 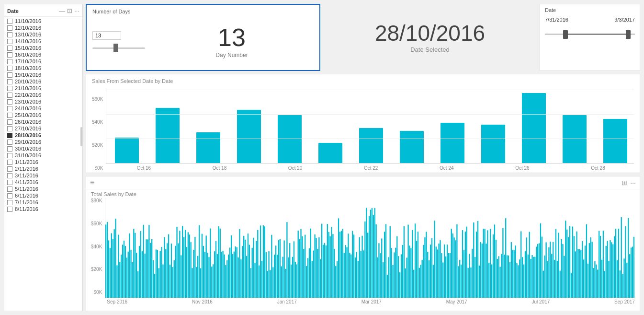 What do you see at coordinates (633, 183) in the screenshot?
I see `ellipsis-icon-bottom: ···` at bounding box center [633, 183].